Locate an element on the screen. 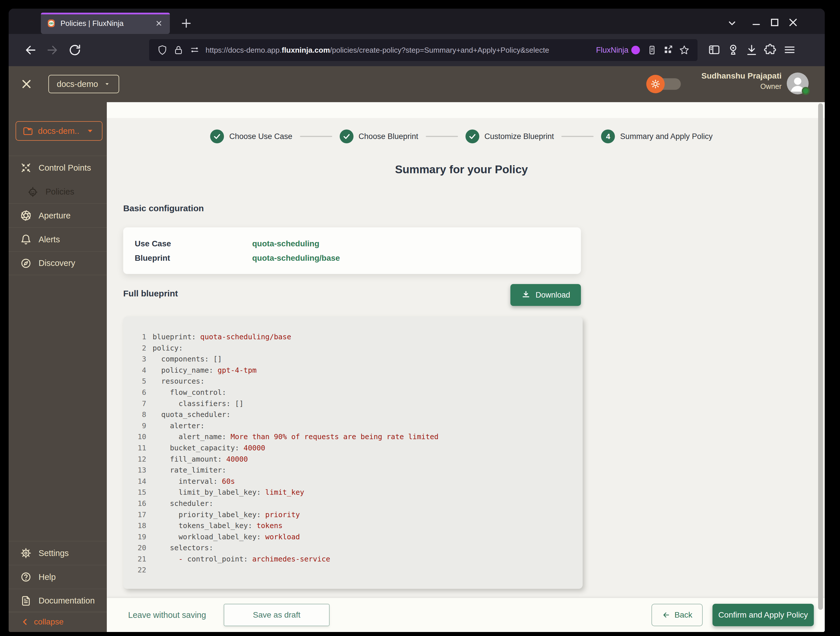 The image size is (840, 636). nav-forward-icon is located at coordinates (52, 50).